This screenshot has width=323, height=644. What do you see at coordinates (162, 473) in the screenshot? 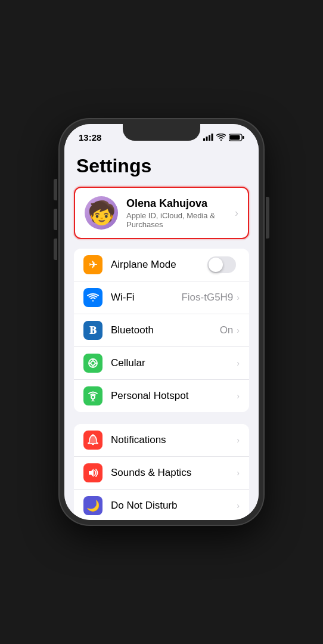
I see `sounds-haptics-row: Sounds & Haptics ›` at bounding box center [162, 473].